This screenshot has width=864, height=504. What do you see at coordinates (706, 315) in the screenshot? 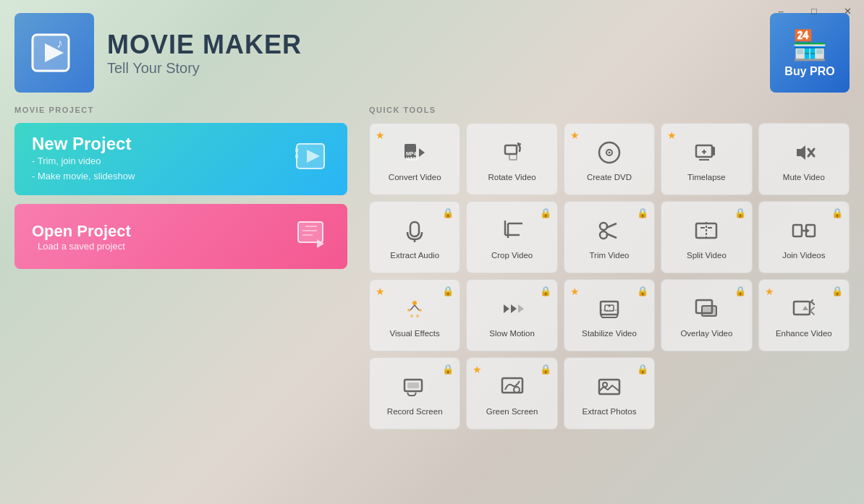
I see `tool-overlay-video: 🔒Overlay Video` at bounding box center [706, 315].